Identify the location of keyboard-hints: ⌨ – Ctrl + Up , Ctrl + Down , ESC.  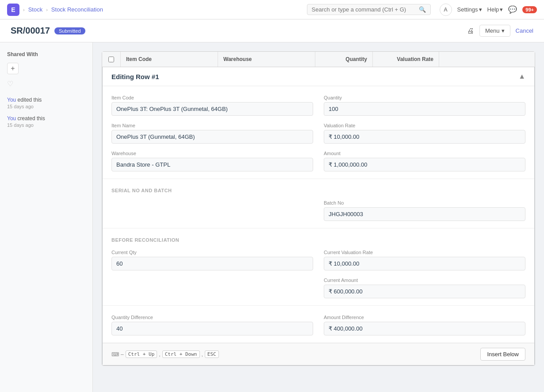
(165, 354).